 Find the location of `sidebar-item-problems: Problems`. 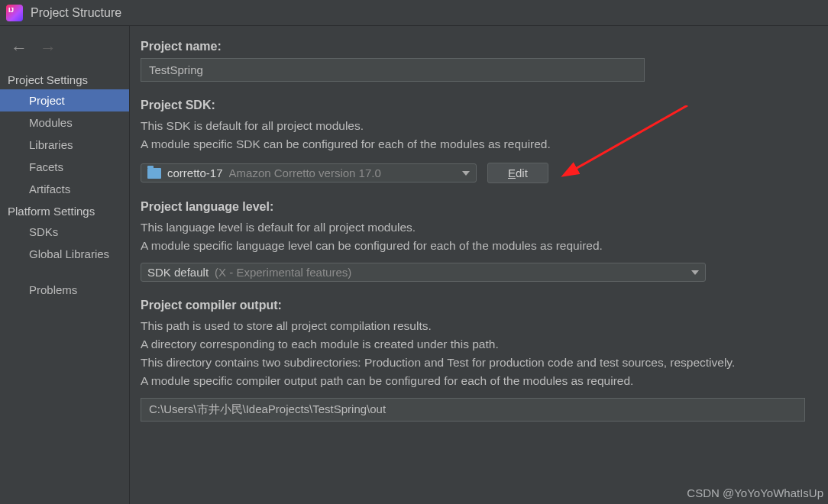

sidebar-item-problems: Problems is located at coordinates (64, 290).